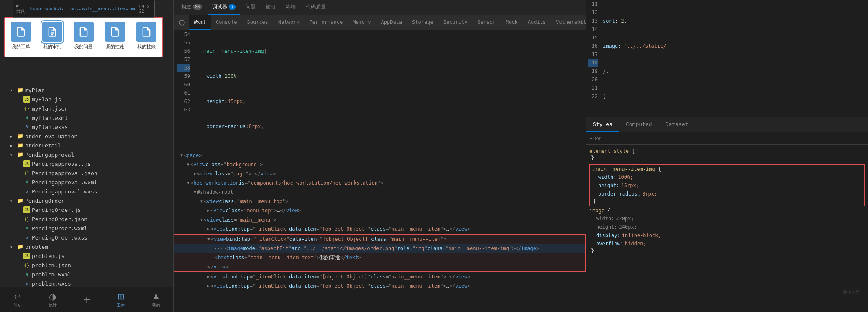 The height and width of the screenshot is (312, 868). What do you see at coordinates (87, 90) in the screenshot?
I see `tree-item-myplan: ▾ 📁 myPlan` at bounding box center [87, 90].